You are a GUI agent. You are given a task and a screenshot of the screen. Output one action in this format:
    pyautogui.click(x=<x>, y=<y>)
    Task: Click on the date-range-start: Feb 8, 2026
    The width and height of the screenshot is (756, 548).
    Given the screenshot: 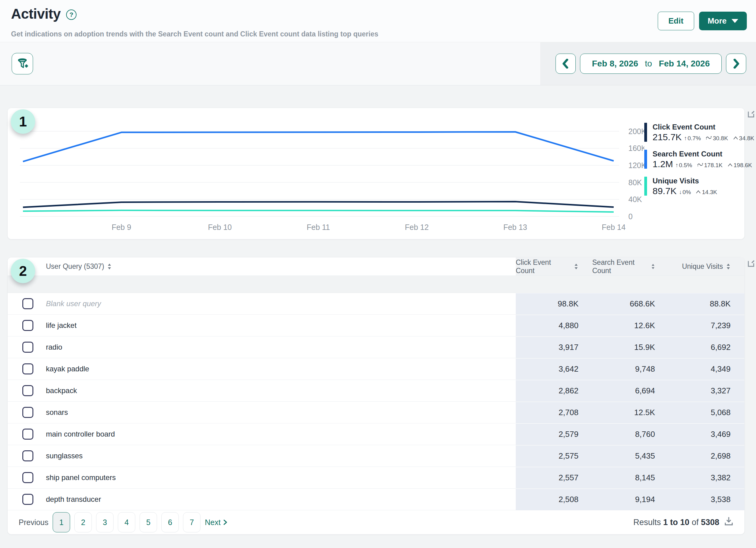 What is the action you would take?
    pyautogui.click(x=615, y=64)
    